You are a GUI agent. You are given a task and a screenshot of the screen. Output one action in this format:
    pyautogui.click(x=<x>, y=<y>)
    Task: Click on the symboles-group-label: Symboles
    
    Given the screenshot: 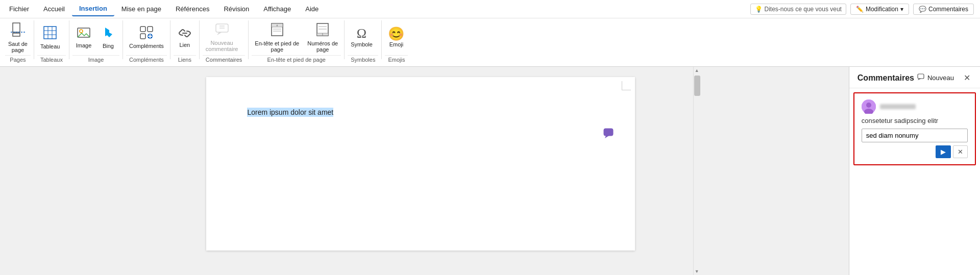 What is the action you would take?
    pyautogui.click(x=363, y=60)
    